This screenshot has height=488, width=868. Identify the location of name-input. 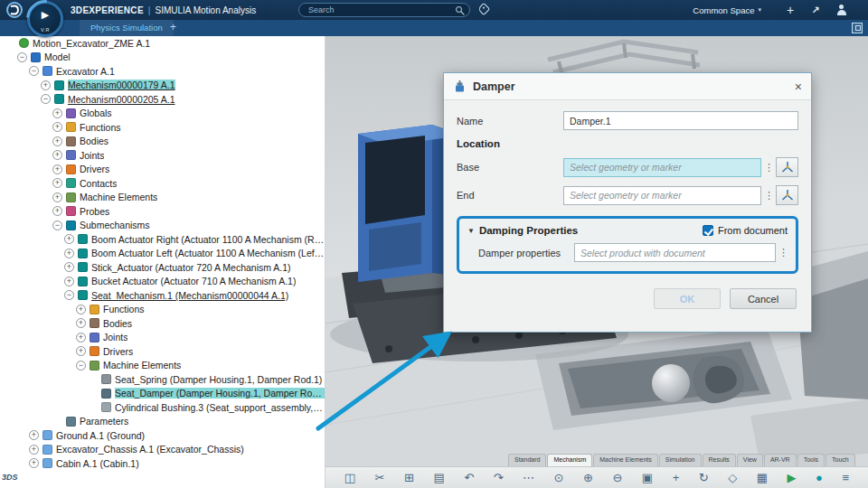
(681, 121).